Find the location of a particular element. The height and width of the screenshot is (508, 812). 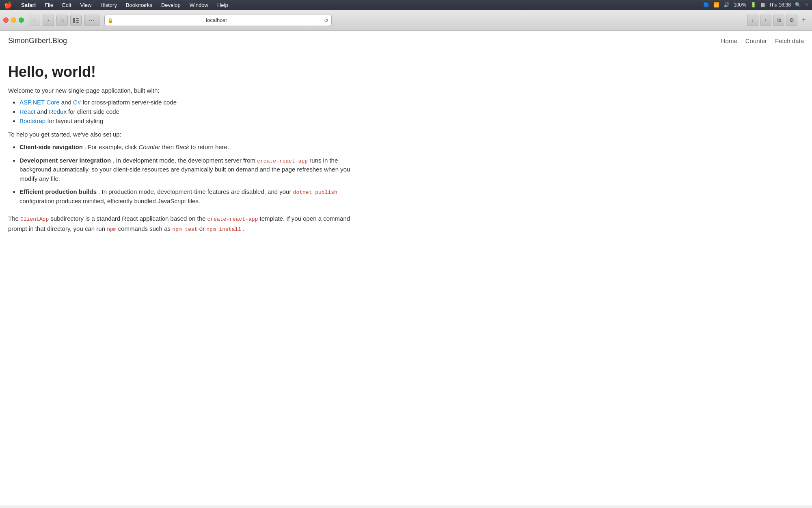

browser-toolbar: ‹ › ⌂ ··· 🔒 ↺ ↓ ↑ ⧉ ⚙ + is located at coordinates (406, 20).